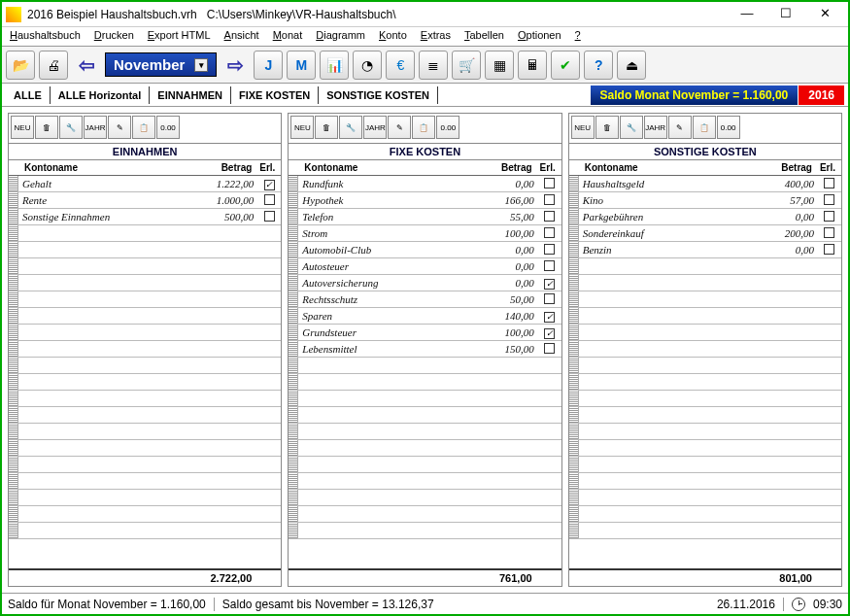  What do you see at coordinates (392, 37) in the screenshot?
I see `menu-konto: Konto` at bounding box center [392, 37].